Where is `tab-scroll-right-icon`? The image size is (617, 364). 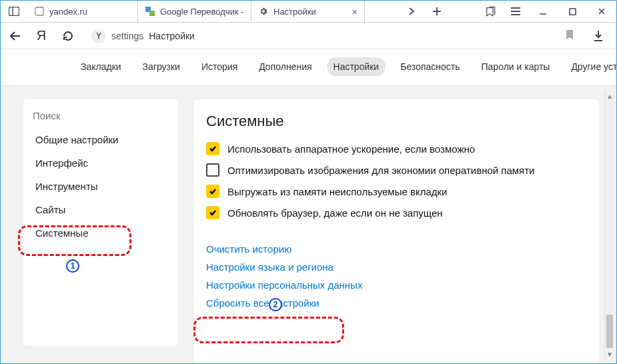 tab-scroll-right-icon is located at coordinates (412, 11).